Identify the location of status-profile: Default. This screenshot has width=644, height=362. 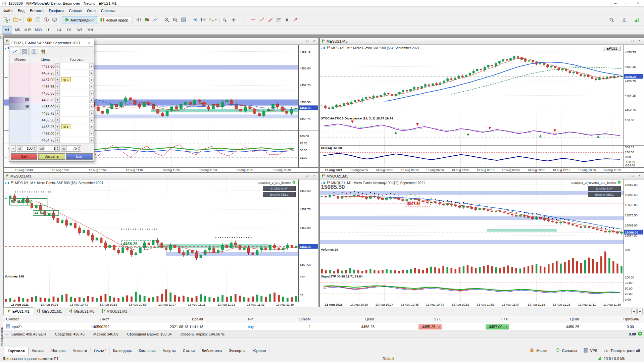
(486, 359).